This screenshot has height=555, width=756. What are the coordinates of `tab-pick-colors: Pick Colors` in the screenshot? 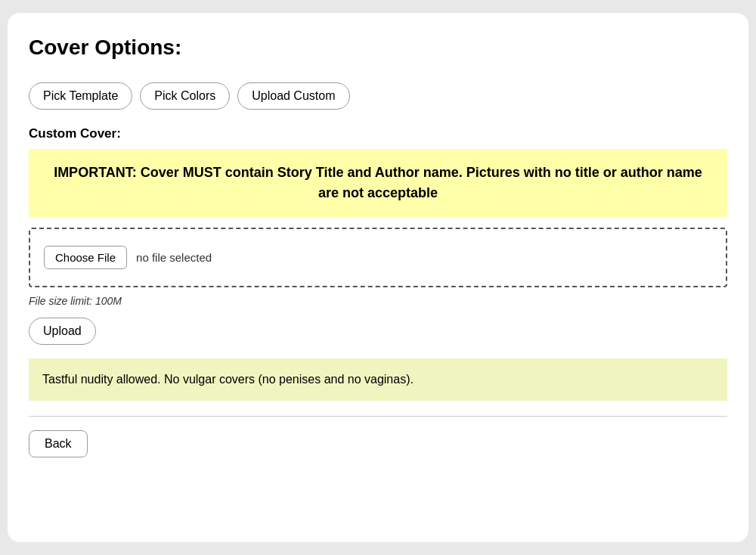 It's located at (184, 96).